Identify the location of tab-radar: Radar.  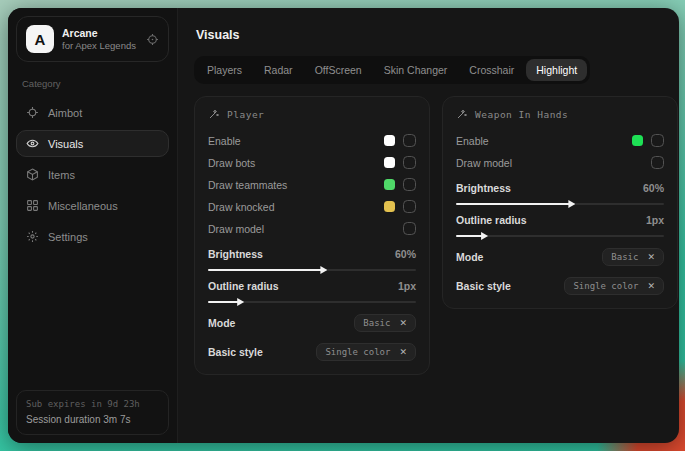
(278, 70).